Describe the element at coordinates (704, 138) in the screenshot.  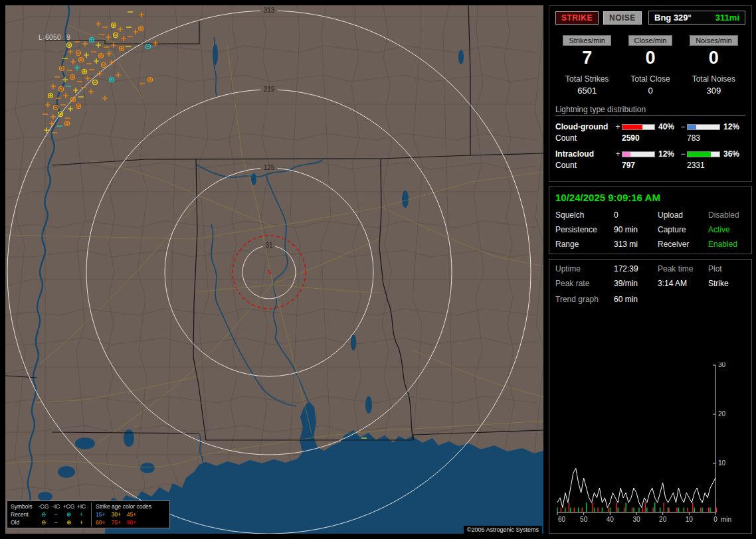
I see `cg-minus-count: 783` at that location.